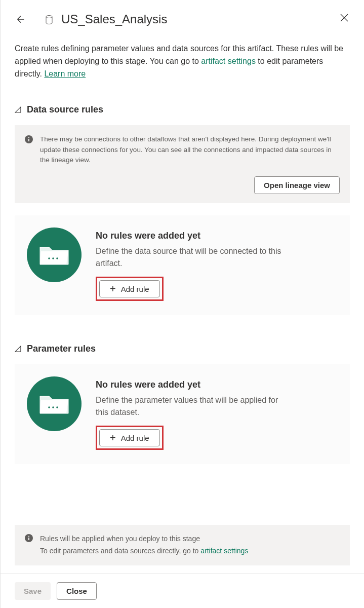  I want to click on close-icon, so click(345, 18).